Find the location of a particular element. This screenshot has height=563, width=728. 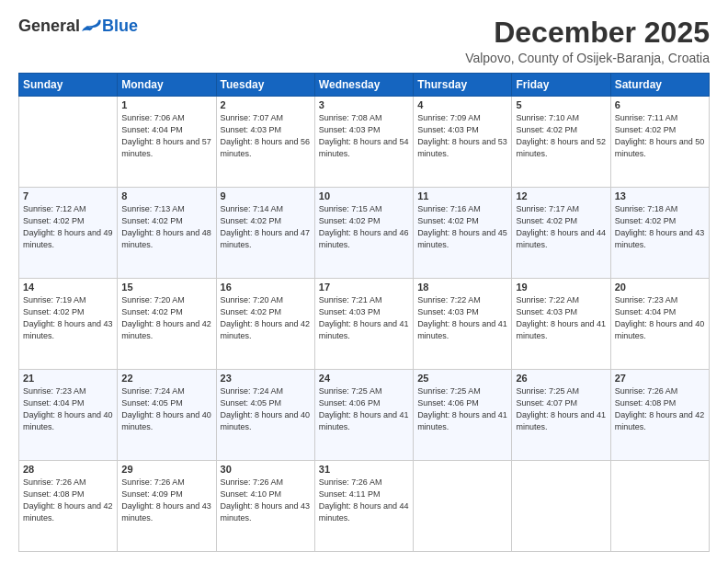

day-number: 12 is located at coordinates (561, 196).